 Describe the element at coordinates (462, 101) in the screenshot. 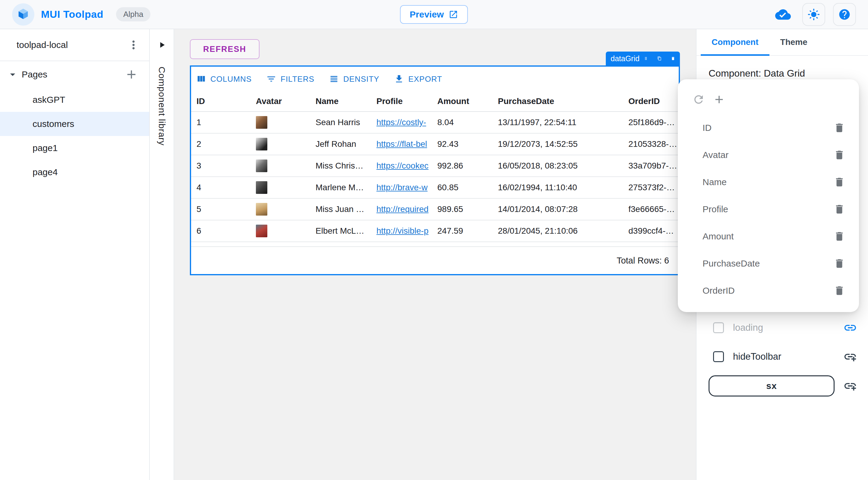

I see `column-header-amount: Amount` at that location.